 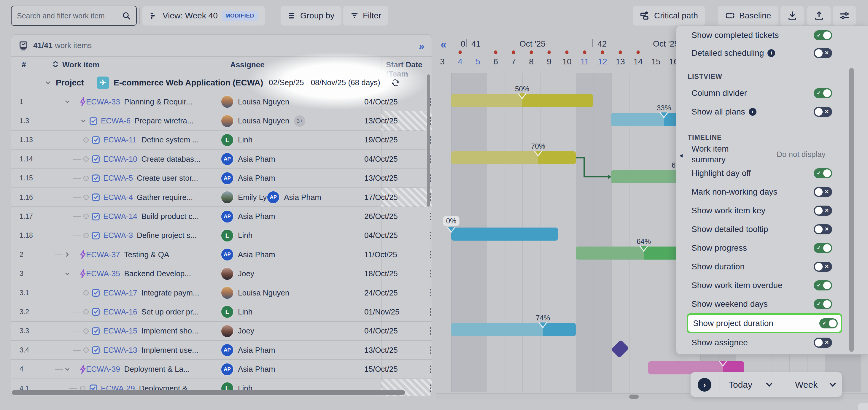 I want to click on work-item-key: ECWA-4, so click(x=118, y=197).